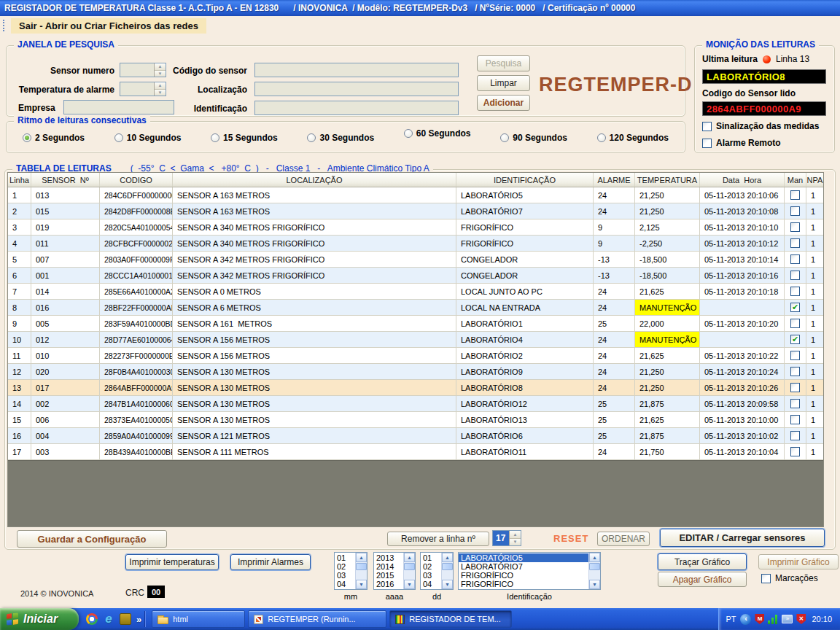  What do you see at coordinates (389, 567) in the screenshot?
I see `list-item: 2014` at bounding box center [389, 567].